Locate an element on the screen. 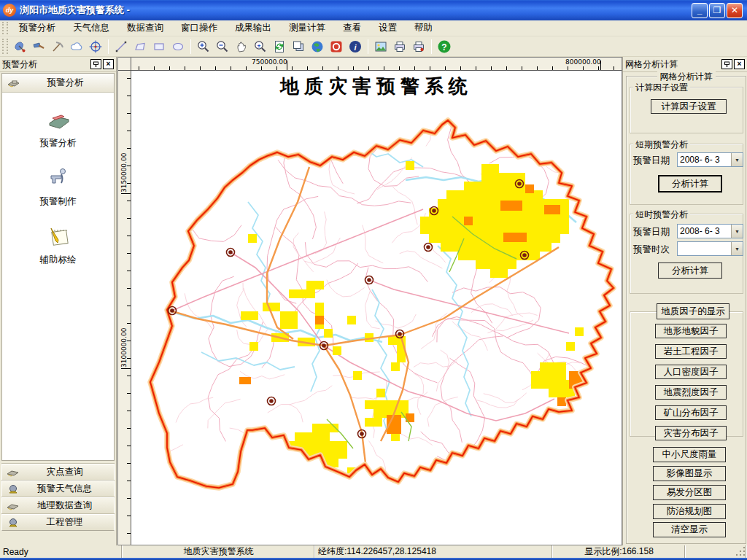  target-icon is located at coordinates (96, 47).